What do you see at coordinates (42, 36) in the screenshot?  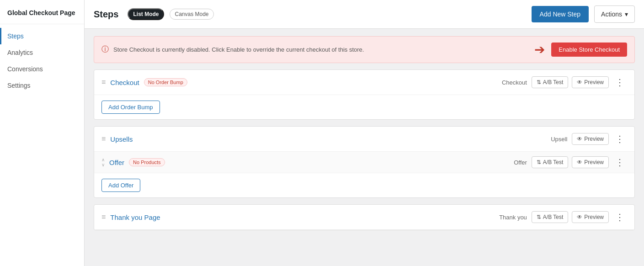 I see `sidebar-item-steps: Steps` at bounding box center [42, 36].